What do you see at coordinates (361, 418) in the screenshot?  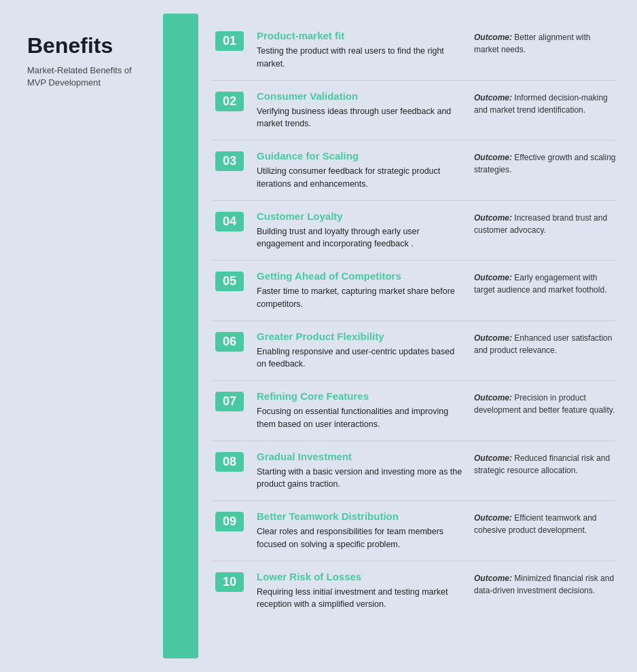 I see `item-description: Focusing on essential functionalities an…` at bounding box center [361, 418].